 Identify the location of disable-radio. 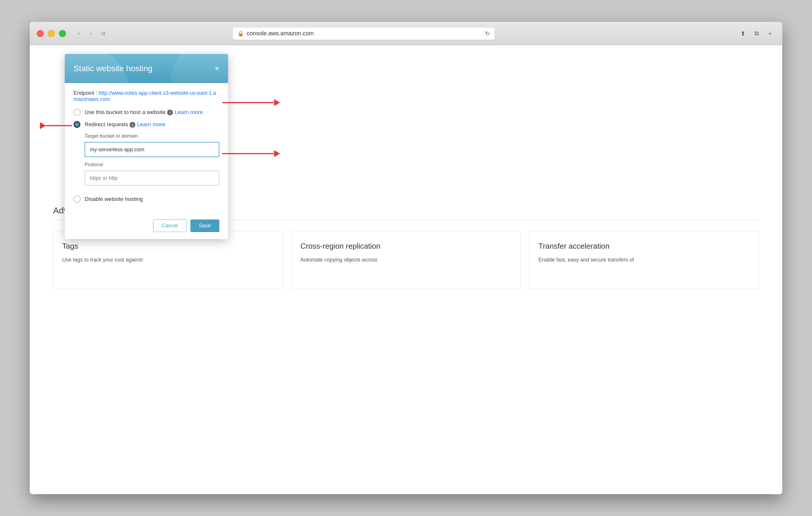
(77, 199).